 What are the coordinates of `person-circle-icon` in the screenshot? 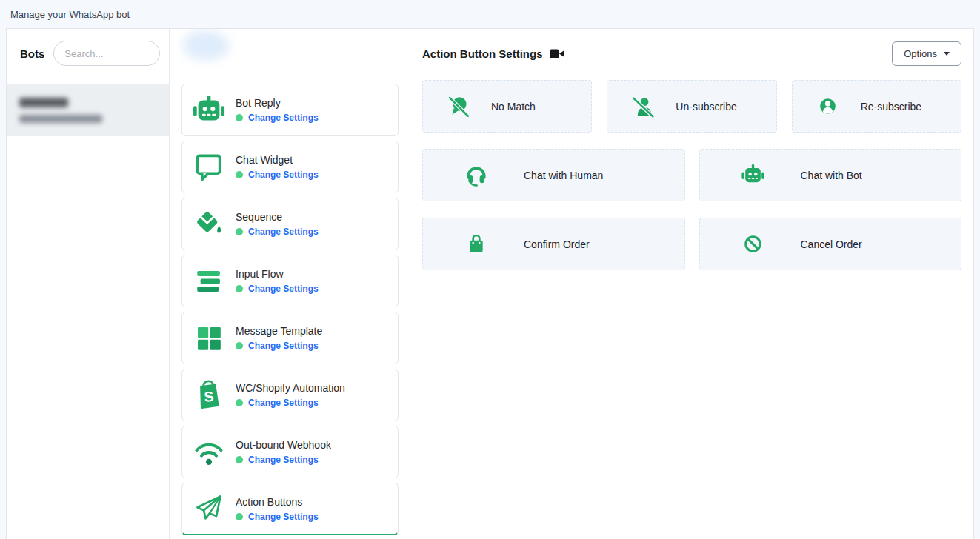 It's located at (828, 107).